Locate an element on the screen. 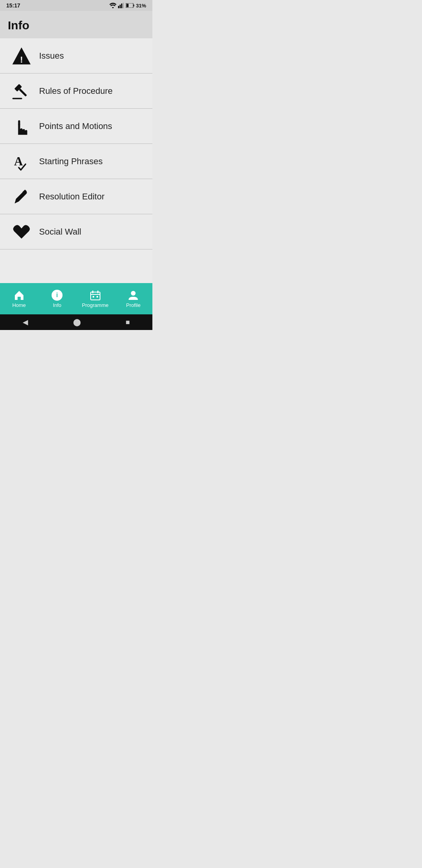 Image resolution: width=422 pixels, height=868 pixels. menu-item-points-and-motions: Points and Motions is located at coordinates (76, 126).